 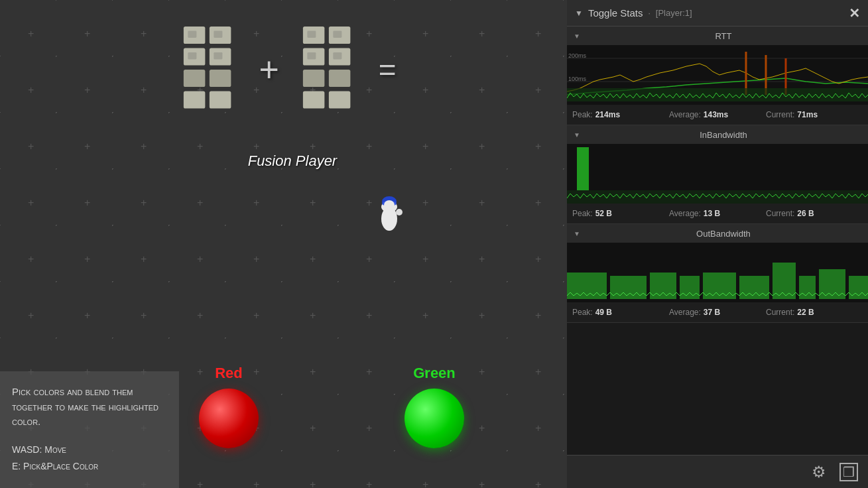 I want to click on rtt-title: RTT, so click(x=723, y=36).